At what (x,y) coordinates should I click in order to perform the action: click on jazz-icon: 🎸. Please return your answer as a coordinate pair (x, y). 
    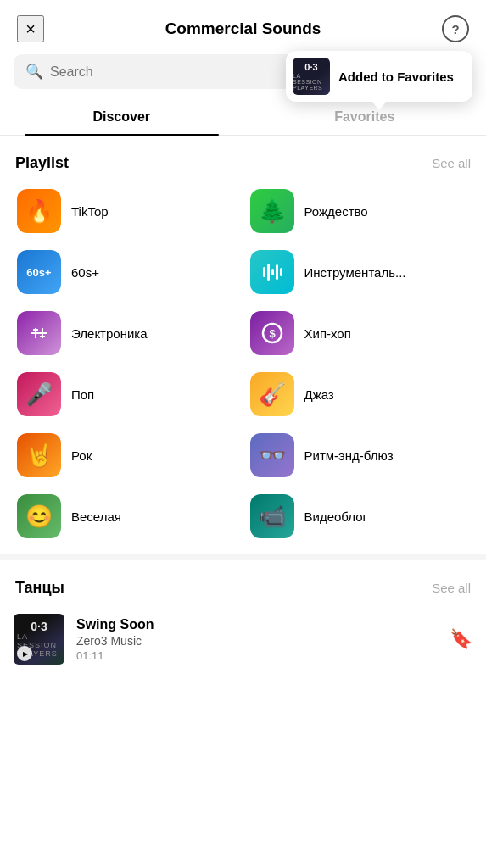
    Looking at the image, I should click on (272, 394).